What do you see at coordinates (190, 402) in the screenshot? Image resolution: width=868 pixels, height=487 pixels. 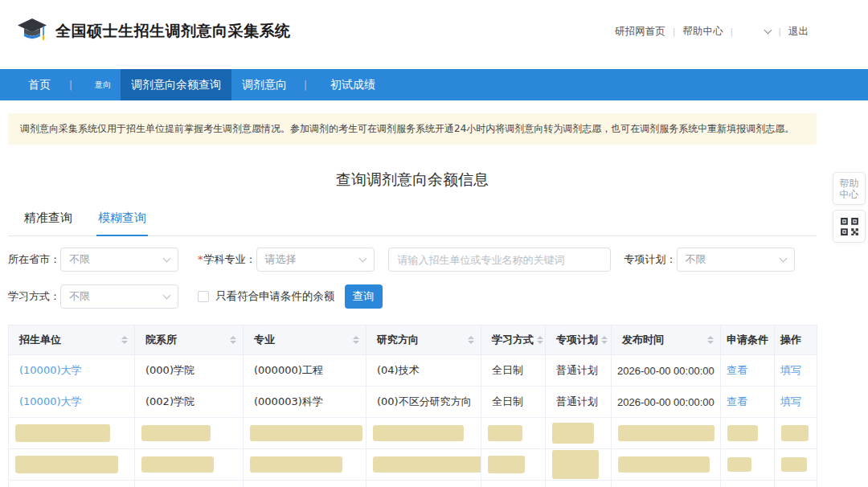 I see `dept-cell: (002)学院` at bounding box center [190, 402].